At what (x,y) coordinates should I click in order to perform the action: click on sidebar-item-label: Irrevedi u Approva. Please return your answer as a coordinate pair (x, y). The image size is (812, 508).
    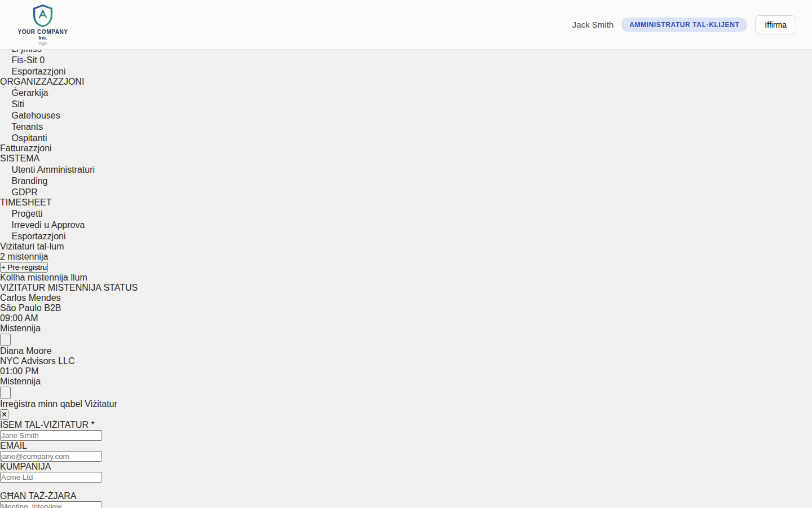
    Looking at the image, I should click on (48, 225).